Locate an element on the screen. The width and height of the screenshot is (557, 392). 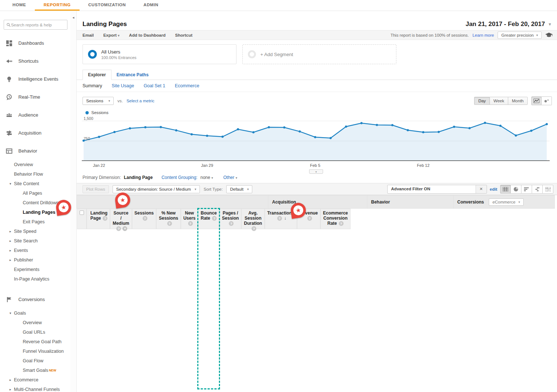
col-sessions: Sessions? is located at coordinates (144, 219).